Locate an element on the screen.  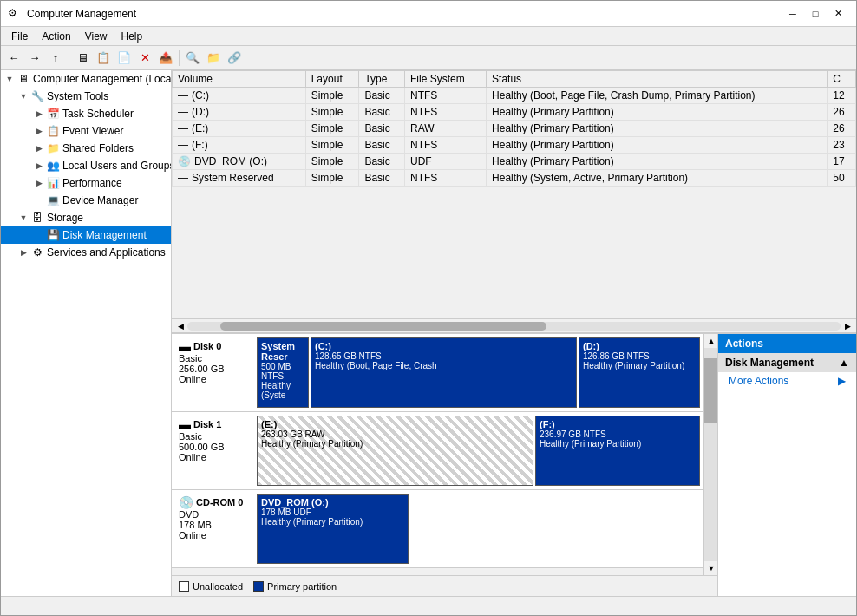
partition-disk1-1: (F:) 236.97 GB NTFS Healthy (Primary Par… is located at coordinates (618, 451).